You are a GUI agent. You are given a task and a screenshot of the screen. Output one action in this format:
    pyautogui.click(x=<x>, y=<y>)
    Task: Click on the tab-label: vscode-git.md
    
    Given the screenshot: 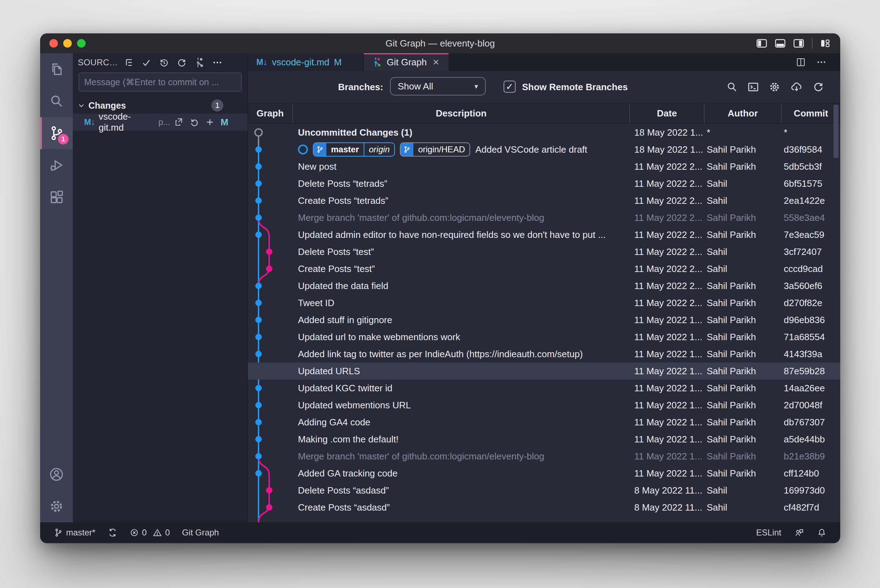 What is the action you would take?
    pyautogui.click(x=301, y=62)
    